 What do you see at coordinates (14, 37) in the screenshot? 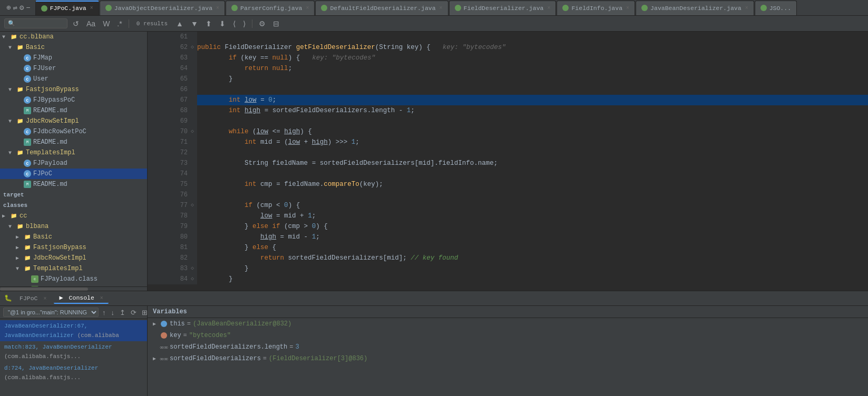
I see `root-folder-icon: 📁` at bounding box center [14, 37].